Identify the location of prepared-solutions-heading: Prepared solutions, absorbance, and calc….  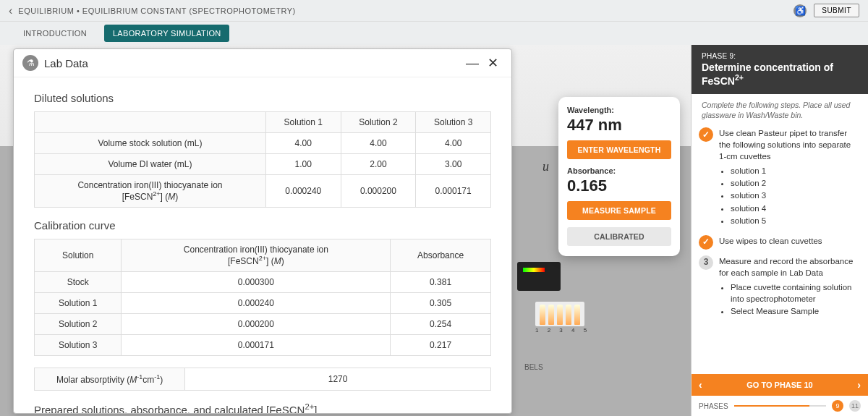
(263, 408).